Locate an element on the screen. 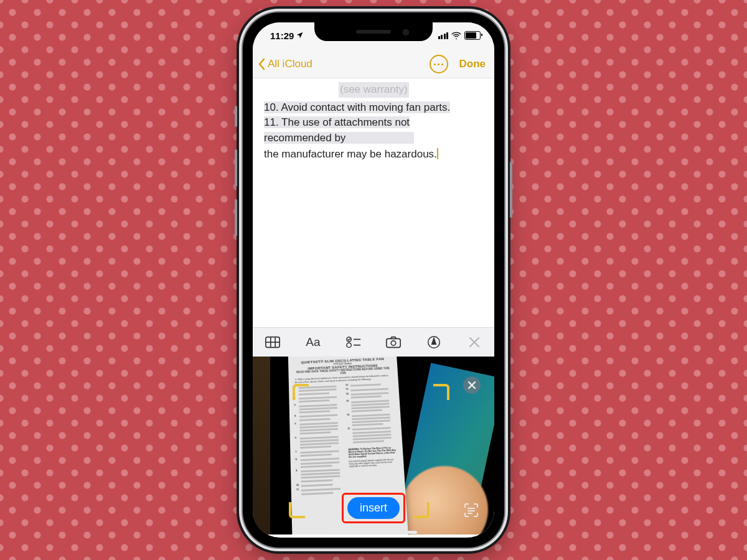  more-button is located at coordinates (439, 64).